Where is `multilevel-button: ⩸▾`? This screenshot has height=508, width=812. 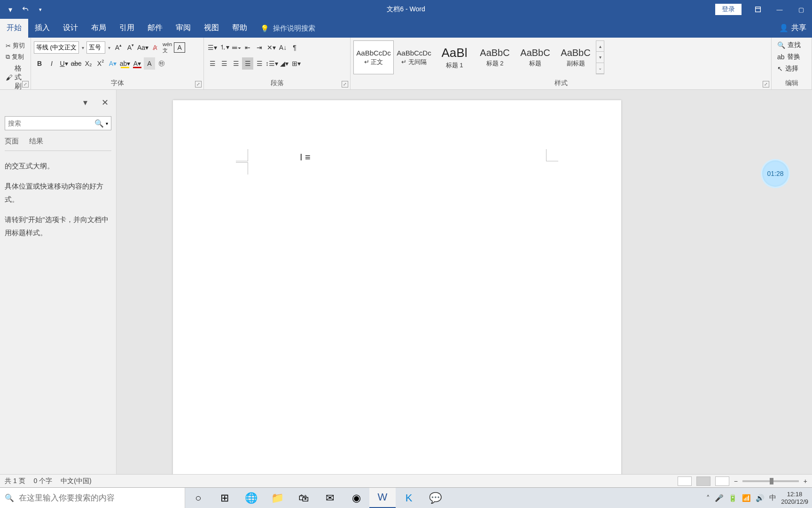
multilevel-button: ⩸▾ is located at coordinates (236, 48).